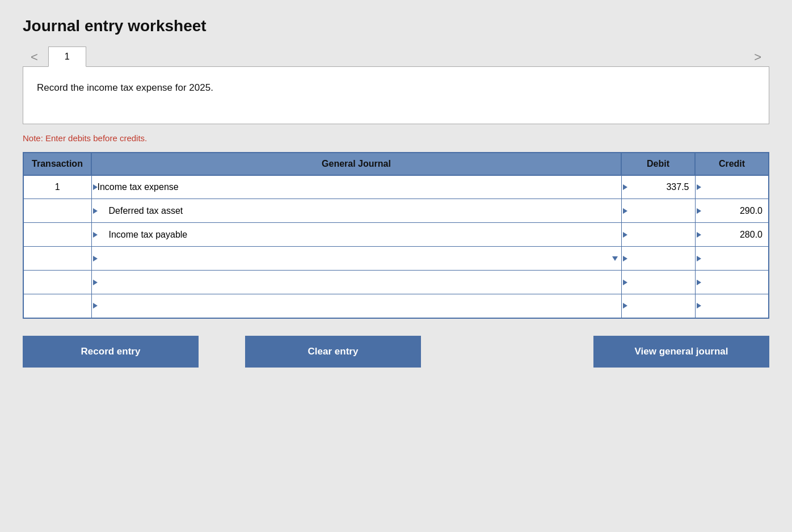 This screenshot has width=792, height=532. Describe the element at coordinates (681, 352) in the screenshot. I see `view-general-journal-button: View general journal` at that location.